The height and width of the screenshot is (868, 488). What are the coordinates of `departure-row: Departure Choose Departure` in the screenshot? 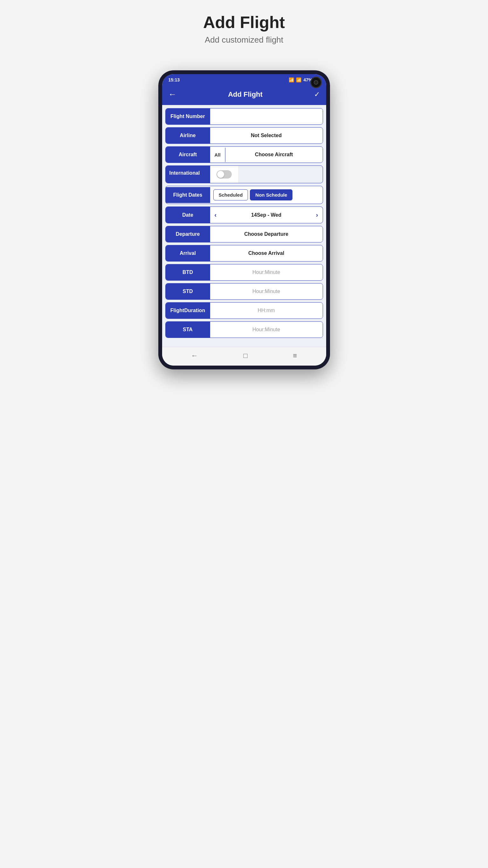 It's located at (244, 234).